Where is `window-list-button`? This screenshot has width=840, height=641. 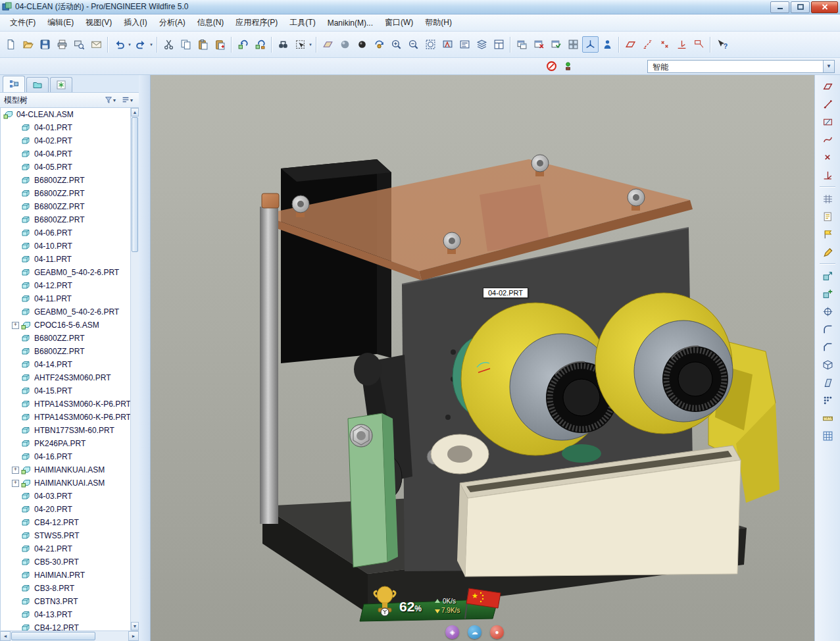
window-list-button is located at coordinates (574, 45).